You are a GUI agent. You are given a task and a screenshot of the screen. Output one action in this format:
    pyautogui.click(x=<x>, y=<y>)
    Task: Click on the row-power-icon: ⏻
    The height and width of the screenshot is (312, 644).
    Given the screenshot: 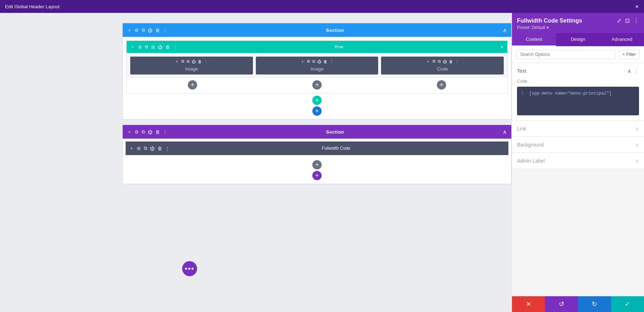 What is the action you would take?
    pyautogui.click(x=160, y=47)
    